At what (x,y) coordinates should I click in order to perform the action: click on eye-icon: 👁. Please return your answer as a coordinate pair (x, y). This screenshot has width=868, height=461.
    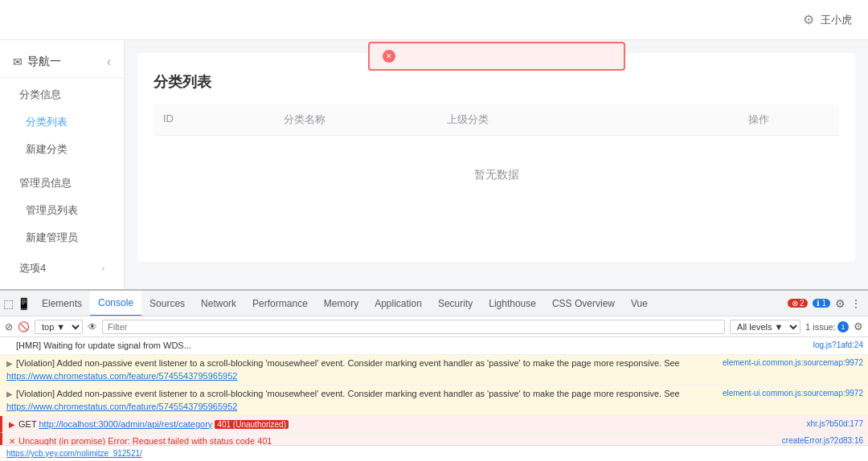
    Looking at the image, I should click on (92, 327).